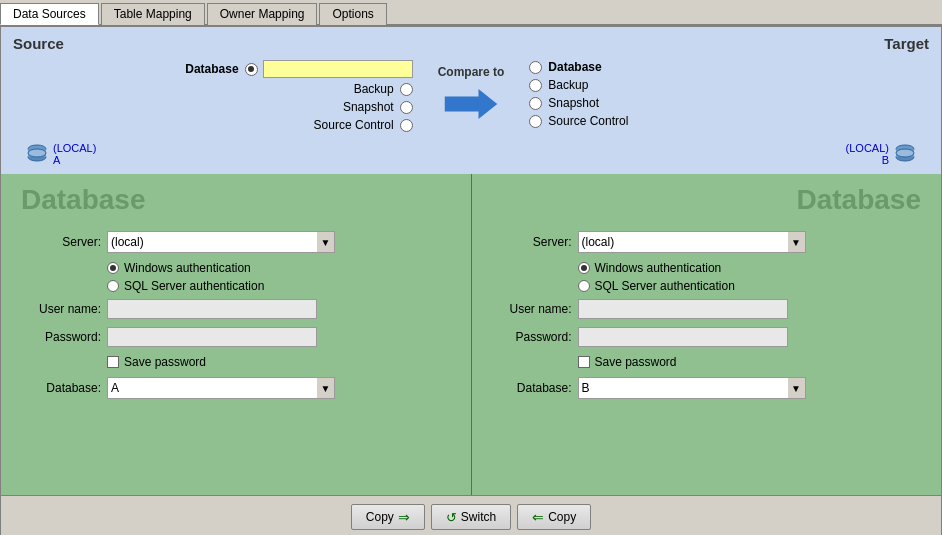 The image size is (942, 535). What do you see at coordinates (868, 160) in the screenshot?
I see `target-db-letter: B` at bounding box center [868, 160].